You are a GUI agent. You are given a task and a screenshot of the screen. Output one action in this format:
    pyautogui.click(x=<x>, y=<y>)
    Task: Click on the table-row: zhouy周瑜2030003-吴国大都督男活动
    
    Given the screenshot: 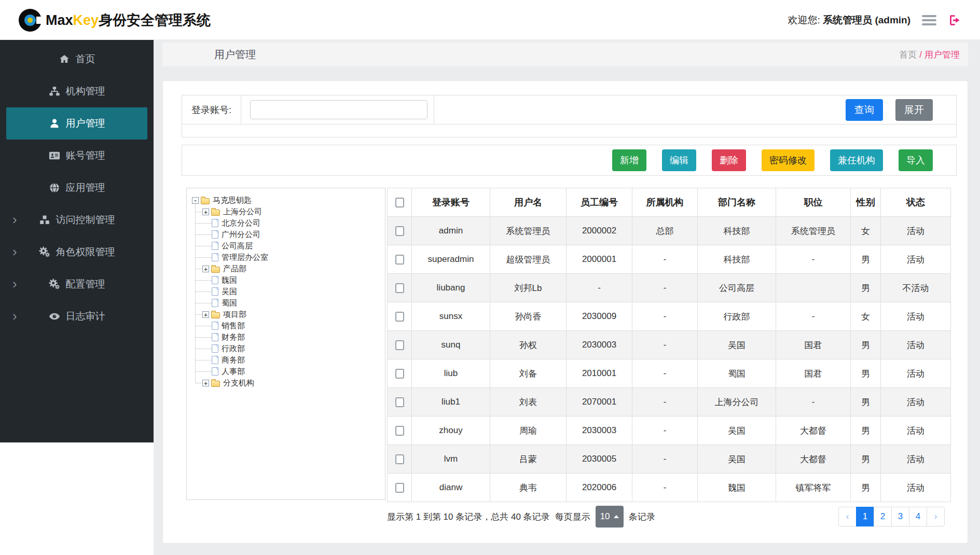 What is the action you would take?
    pyautogui.click(x=669, y=431)
    